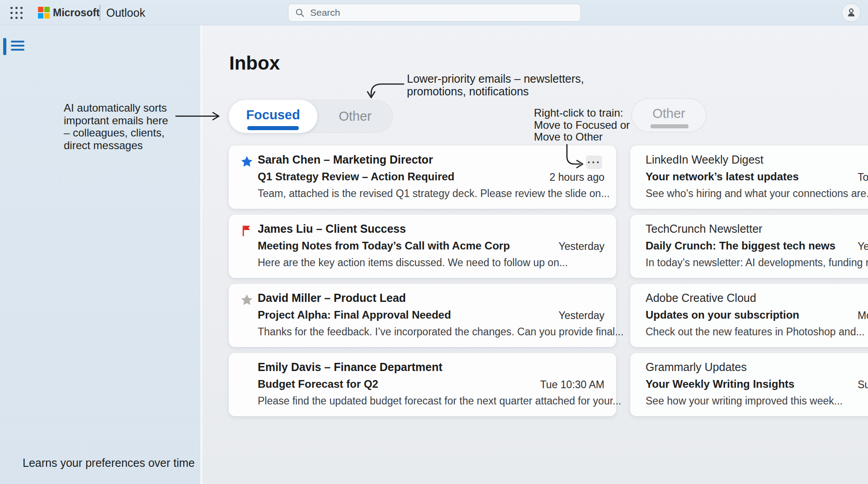 This screenshot has width=868, height=484. What do you see at coordinates (273, 117) in the screenshot?
I see `tab-focused: Focused` at bounding box center [273, 117].